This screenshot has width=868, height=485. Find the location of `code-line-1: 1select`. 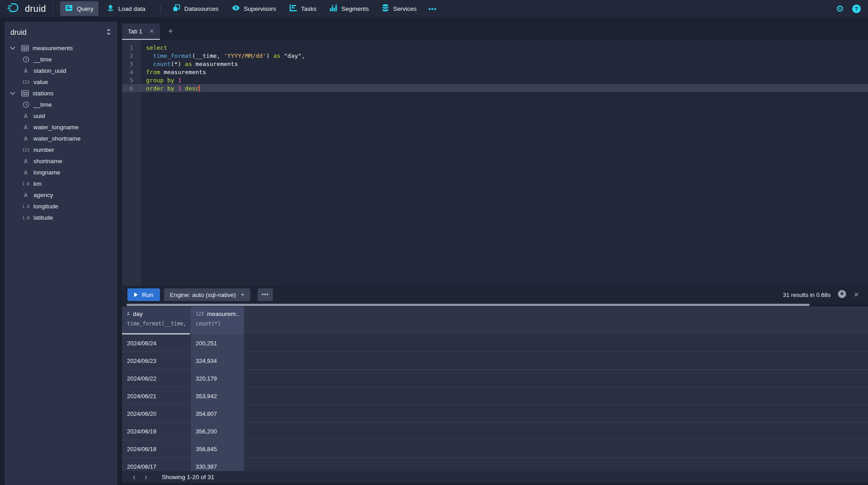

code-line-1: 1select is located at coordinates (495, 47).